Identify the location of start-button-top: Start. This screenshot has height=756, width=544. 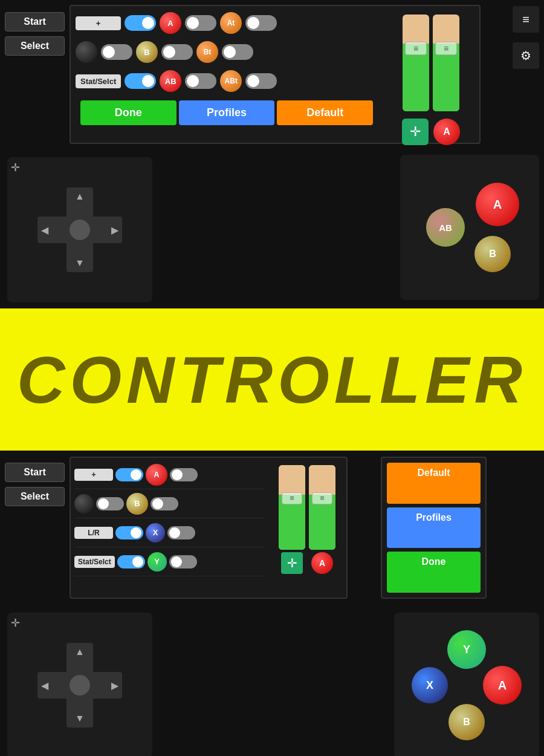
(35, 22).